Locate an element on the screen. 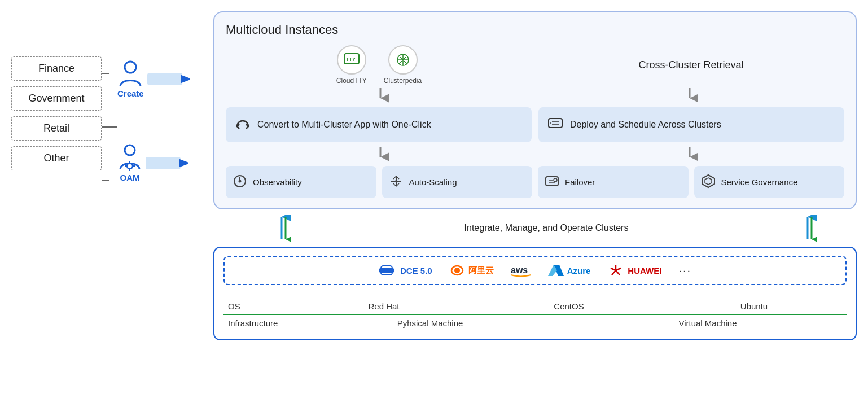 Image resolution: width=868 pixels, height=407 pixels. svg-text: TTY is located at coordinates (351, 59).